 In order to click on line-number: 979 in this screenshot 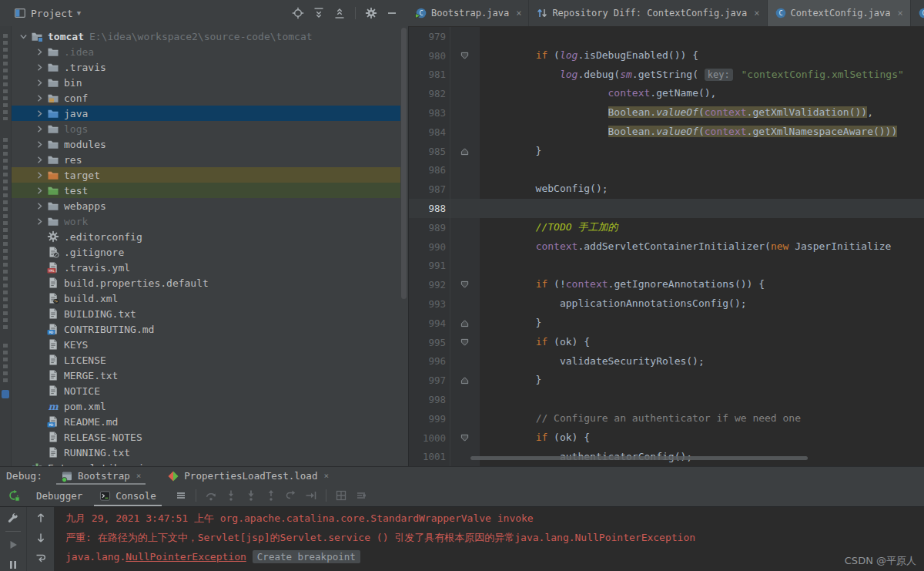, I will do `click(430, 37)`.